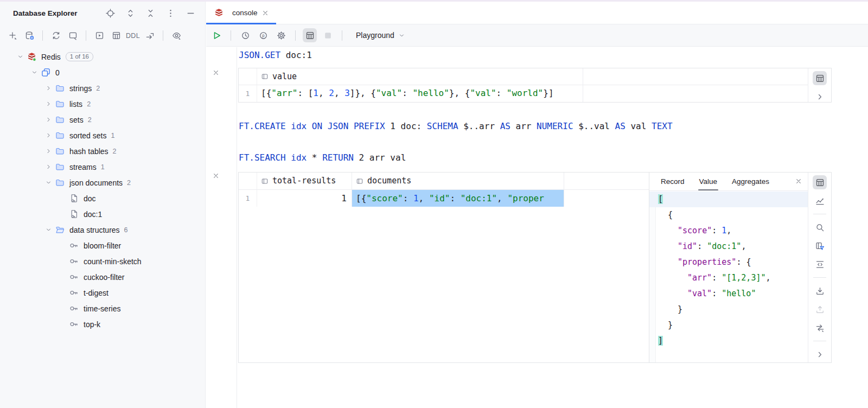  Describe the element at coordinates (110, 13) in the screenshot. I see `locate-icon` at that location.